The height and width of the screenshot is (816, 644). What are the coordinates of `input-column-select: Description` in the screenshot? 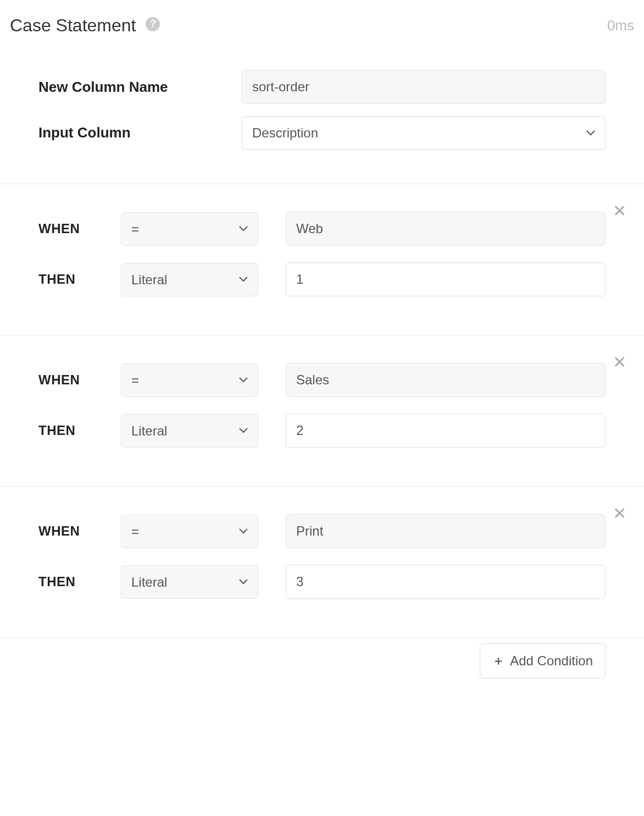 It's located at (424, 133).